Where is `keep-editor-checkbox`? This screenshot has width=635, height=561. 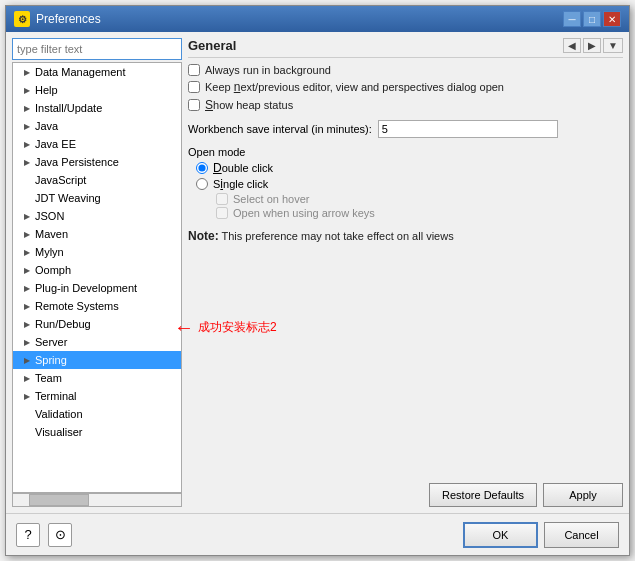 keep-editor-checkbox is located at coordinates (194, 87).